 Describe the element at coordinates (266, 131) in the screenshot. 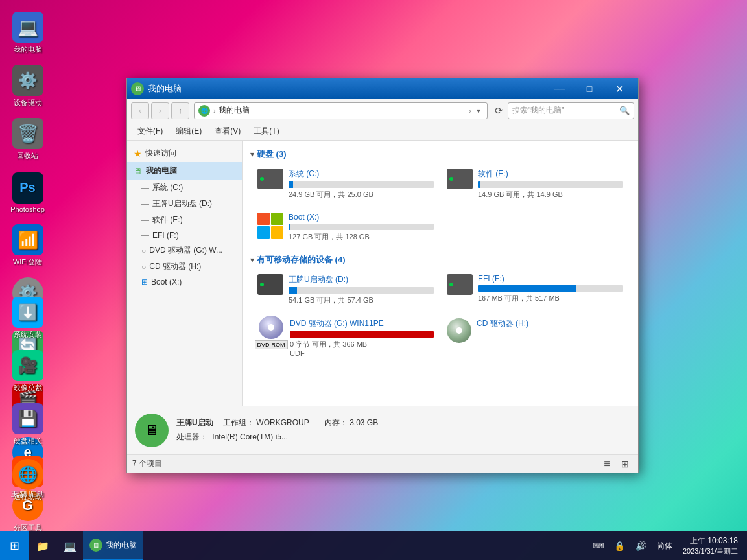

I see `menu-tools: 工具(T)` at that location.